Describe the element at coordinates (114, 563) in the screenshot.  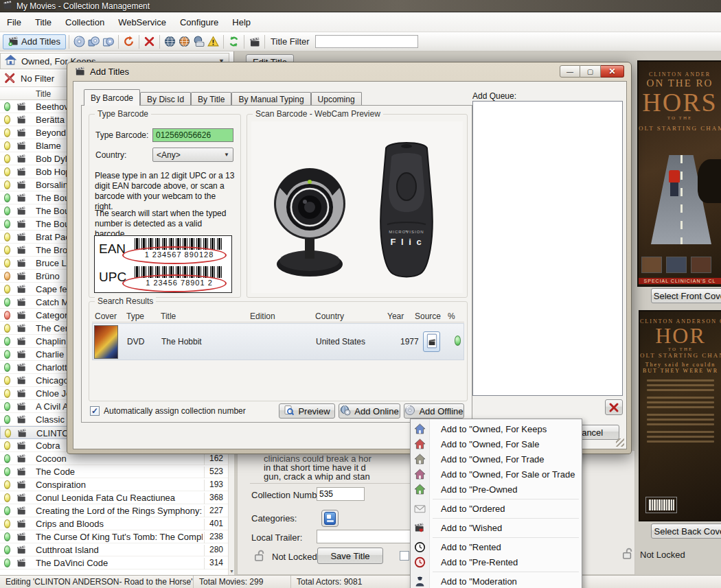
I see `title-list-row: The DaVinci Code314` at that location.